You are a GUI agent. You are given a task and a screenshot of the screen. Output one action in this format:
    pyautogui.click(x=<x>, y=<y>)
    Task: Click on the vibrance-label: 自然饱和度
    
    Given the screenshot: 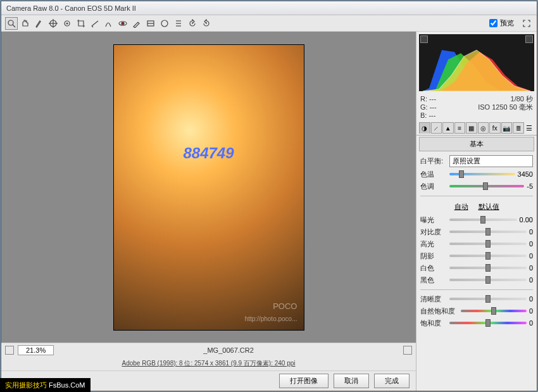 What is the action you would take?
    pyautogui.click(x=439, y=312)
    